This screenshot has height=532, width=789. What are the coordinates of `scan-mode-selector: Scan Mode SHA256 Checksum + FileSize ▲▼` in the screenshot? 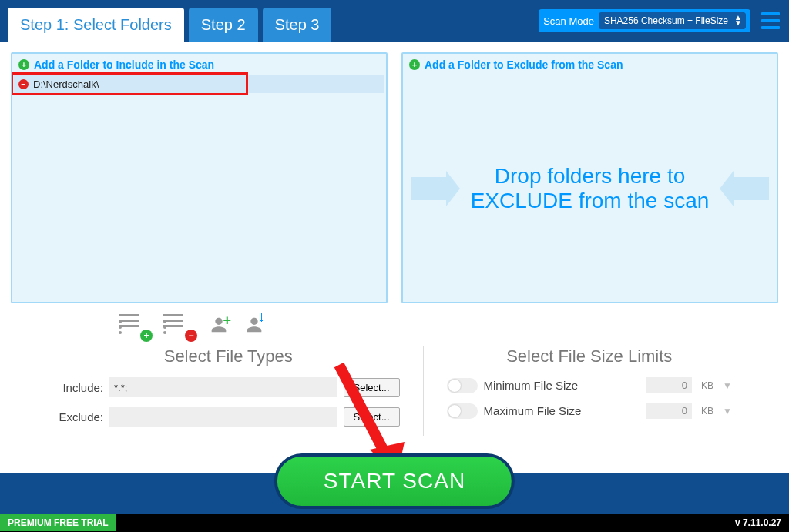 It's located at (644, 21).